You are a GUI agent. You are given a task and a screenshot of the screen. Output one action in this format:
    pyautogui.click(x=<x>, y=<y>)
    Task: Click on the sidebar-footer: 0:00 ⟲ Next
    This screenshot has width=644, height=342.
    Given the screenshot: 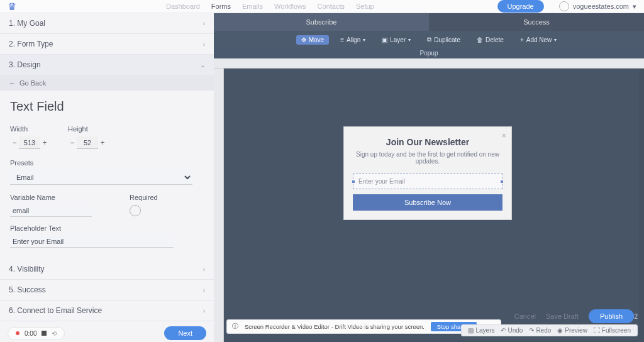 What is the action you would take?
    pyautogui.click(x=107, y=332)
    